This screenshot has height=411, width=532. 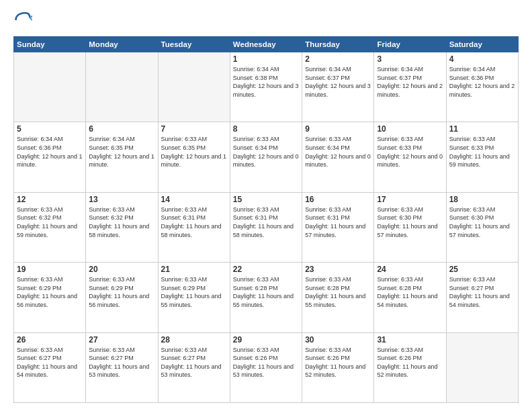 What do you see at coordinates (339, 298) in the screenshot?
I see `day-cell: 23Sunrise: 6:33 AMSunset: 6:28 PMDayligh…` at bounding box center [339, 298].